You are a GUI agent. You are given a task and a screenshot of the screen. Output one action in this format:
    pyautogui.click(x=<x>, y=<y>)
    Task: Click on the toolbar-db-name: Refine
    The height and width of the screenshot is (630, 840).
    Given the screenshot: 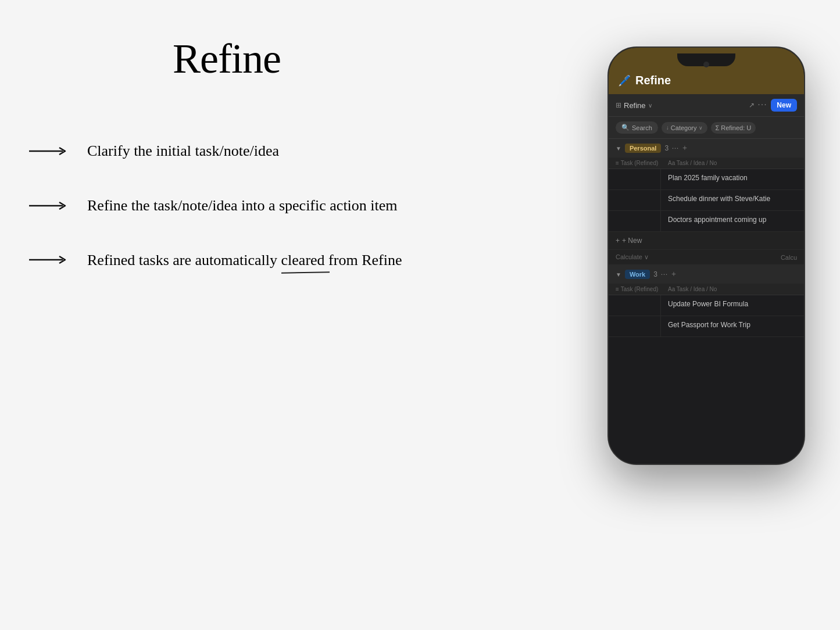 What is the action you would take?
    pyautogui.click(x=635, y=106)
    